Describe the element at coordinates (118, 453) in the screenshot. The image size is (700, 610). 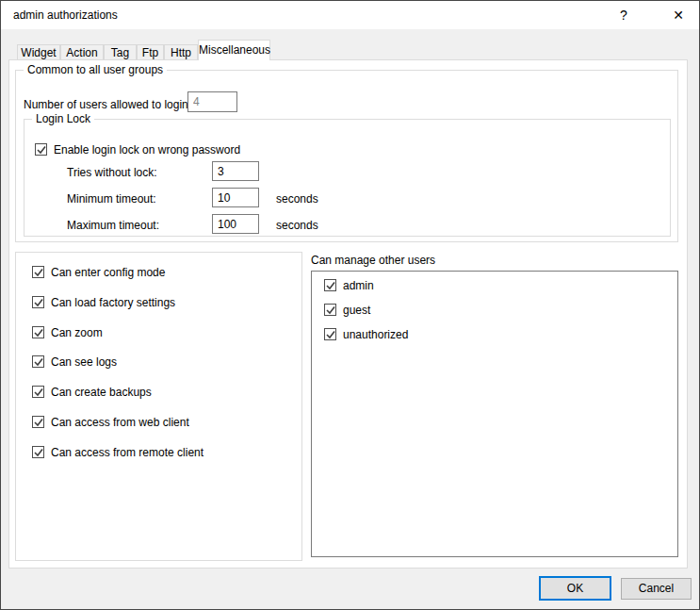
I see `can-access-remote-client-checkbox: Can access from remote client` at that location.